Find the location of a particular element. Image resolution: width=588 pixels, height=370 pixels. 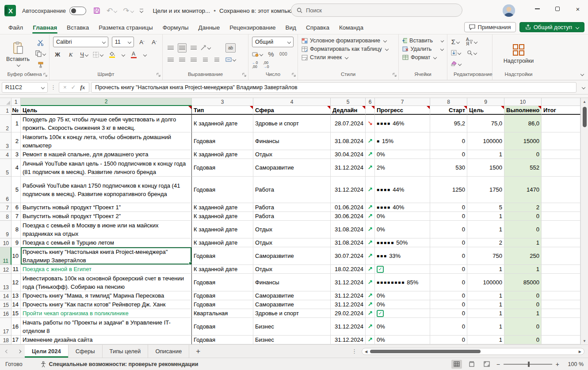

align-top-icon is located at coordinates (171, 48).